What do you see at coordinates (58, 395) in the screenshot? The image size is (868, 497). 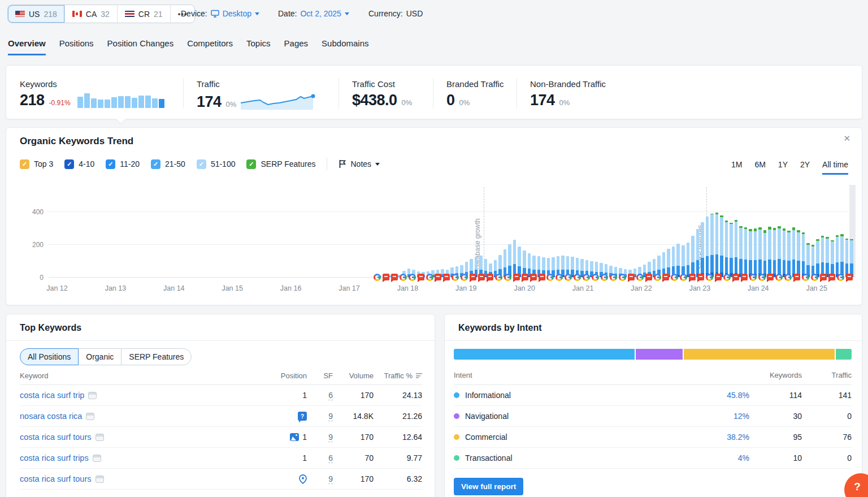 I see `keyword-link: costa rica surf trip` at bounding box center [58, 395].